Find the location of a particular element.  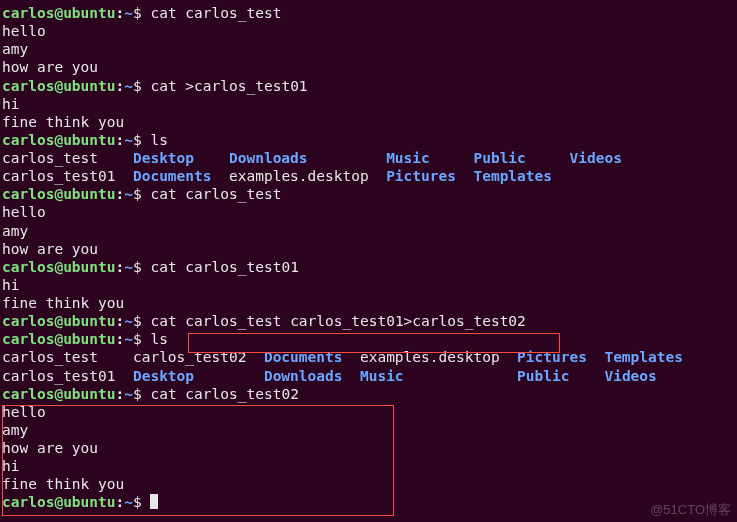

prompt-line-active: carlos@ubuntu:~$ is located at coordinates (368, 502).